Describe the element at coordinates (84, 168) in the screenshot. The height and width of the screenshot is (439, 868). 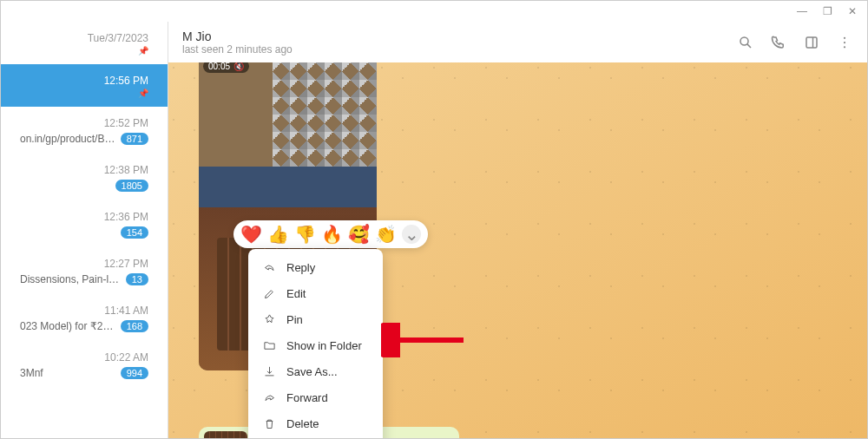
I see `sidebar-date: 12:38 PM` at that location.